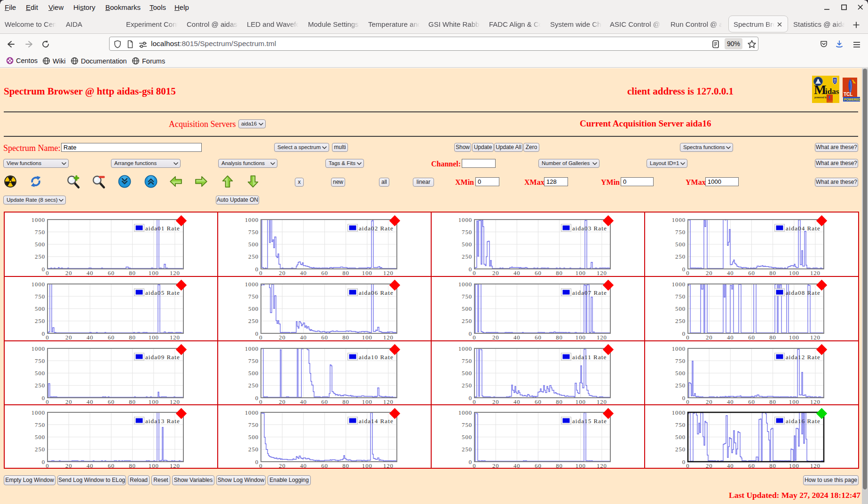 The image size is (868, 504). I want to click on svg-text: aida12 Rate, so click(803, 357).